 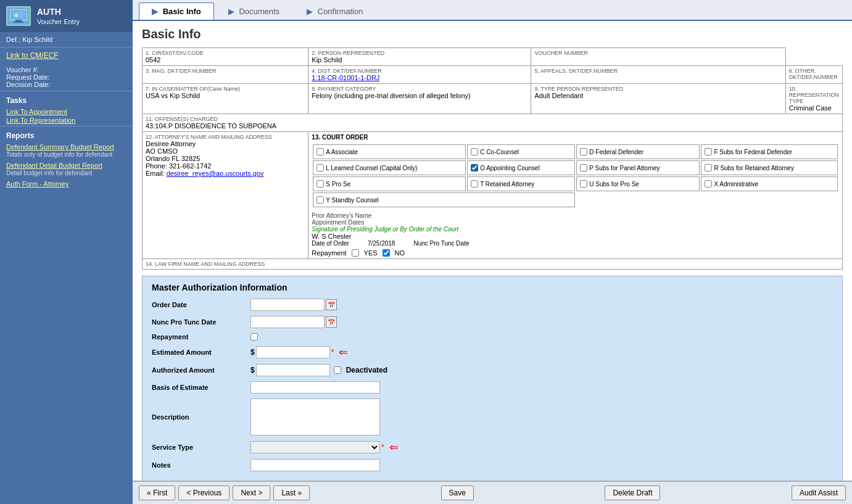 What do you see at coordinates (819, 493) in the screenshot?
I see `audit-assist-button: Audit Assist` at bounding box center [819, 493].